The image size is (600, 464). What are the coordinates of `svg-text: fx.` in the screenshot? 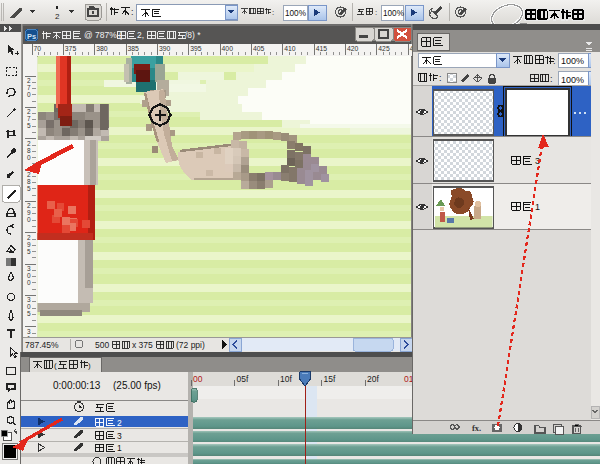 It's located at (476, 428).